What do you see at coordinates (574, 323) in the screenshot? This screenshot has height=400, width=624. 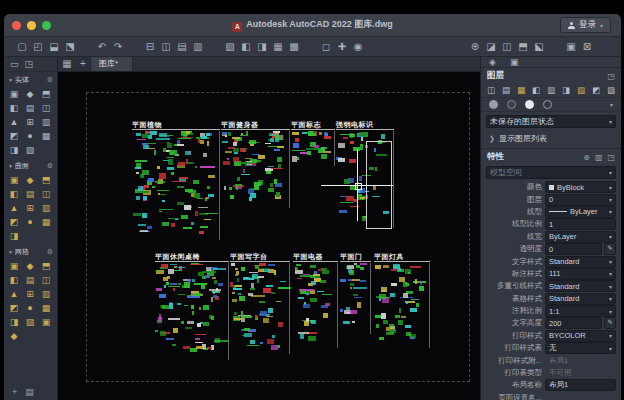 I see `property-value-field: 200` at bounding box center [574, 323].